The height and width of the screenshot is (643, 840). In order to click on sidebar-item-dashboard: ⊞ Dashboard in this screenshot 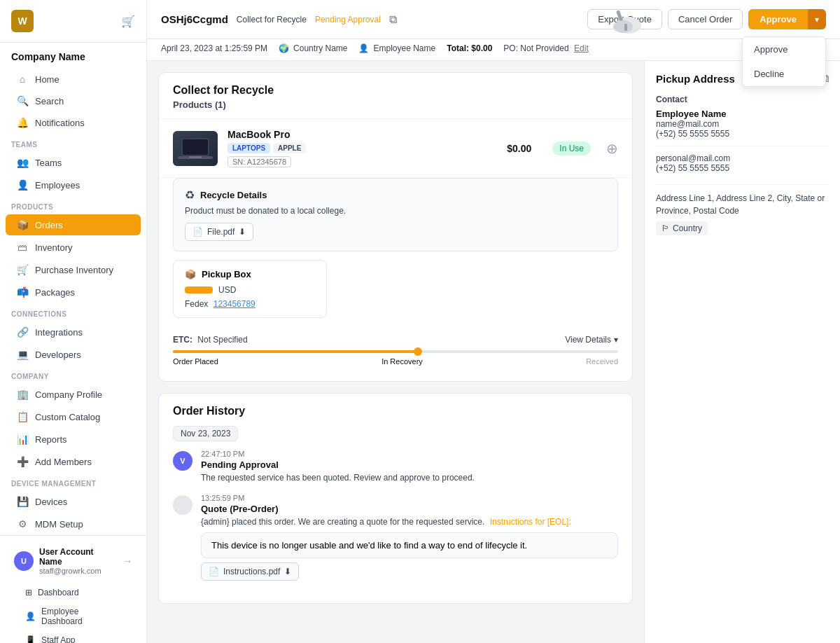, I will do `click(73, 593)`.